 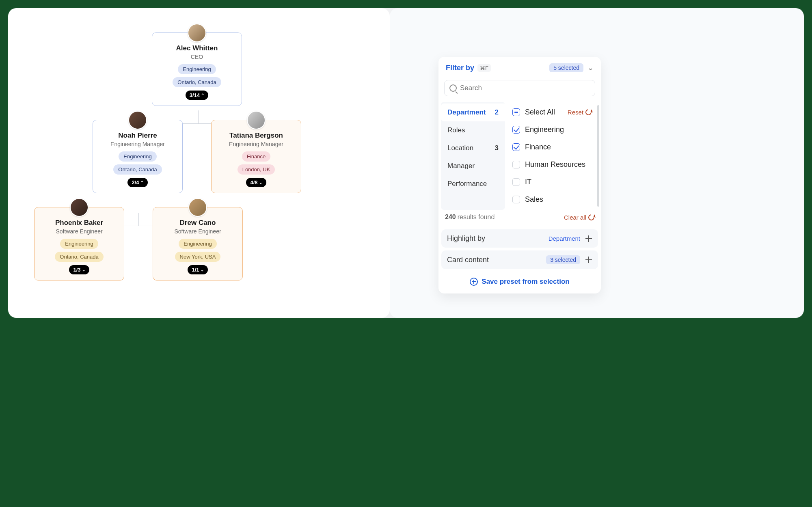 What do you see at coordinates (520, 239) in the screenshot?
I see `highlight-section: Highlight by Department` at bounding box center [520, 239].